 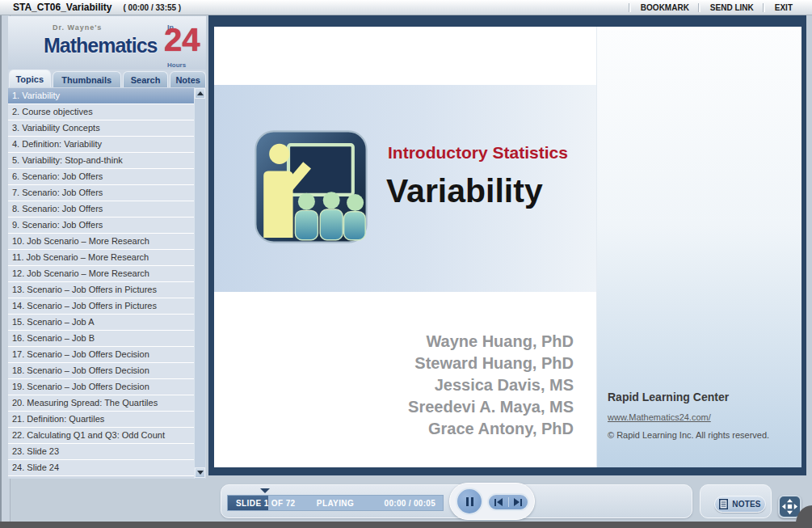 I want to click on tab-notes: Notes, so click(x=187, y=79).